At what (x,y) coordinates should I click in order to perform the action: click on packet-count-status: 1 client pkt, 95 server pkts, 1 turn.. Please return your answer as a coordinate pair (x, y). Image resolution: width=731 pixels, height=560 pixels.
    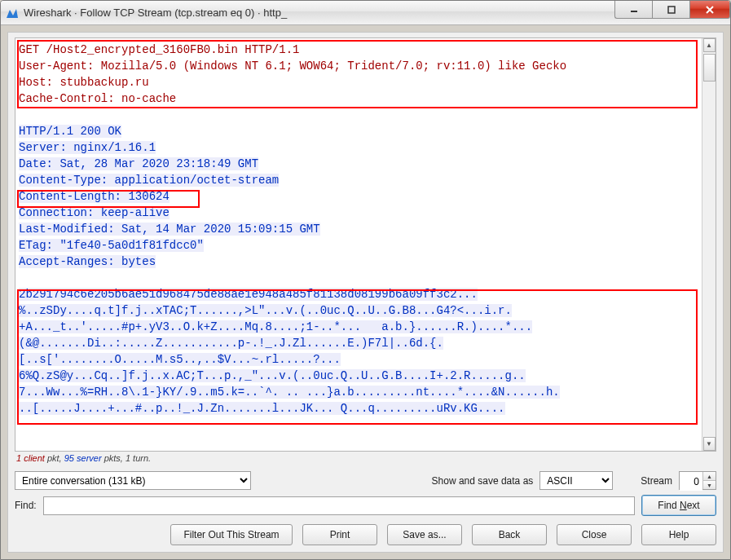
    Looking at the image, I should click on (365, 459).